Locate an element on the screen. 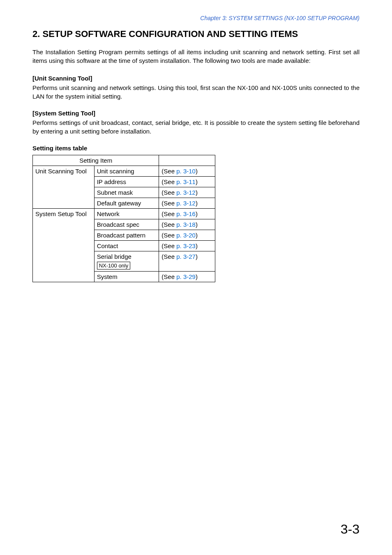 This screenshot has width=392, height=555. see-cell: (See p. 3-27) is located at coordinates (187, 261).